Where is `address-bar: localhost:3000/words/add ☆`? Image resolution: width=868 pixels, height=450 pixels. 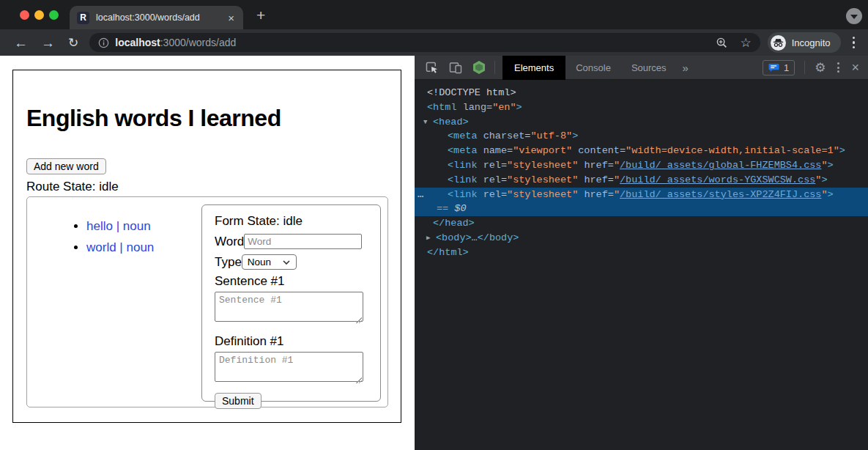
address-bar: localhost:3000/words/add ☆ is located at coordinates (425, 43).